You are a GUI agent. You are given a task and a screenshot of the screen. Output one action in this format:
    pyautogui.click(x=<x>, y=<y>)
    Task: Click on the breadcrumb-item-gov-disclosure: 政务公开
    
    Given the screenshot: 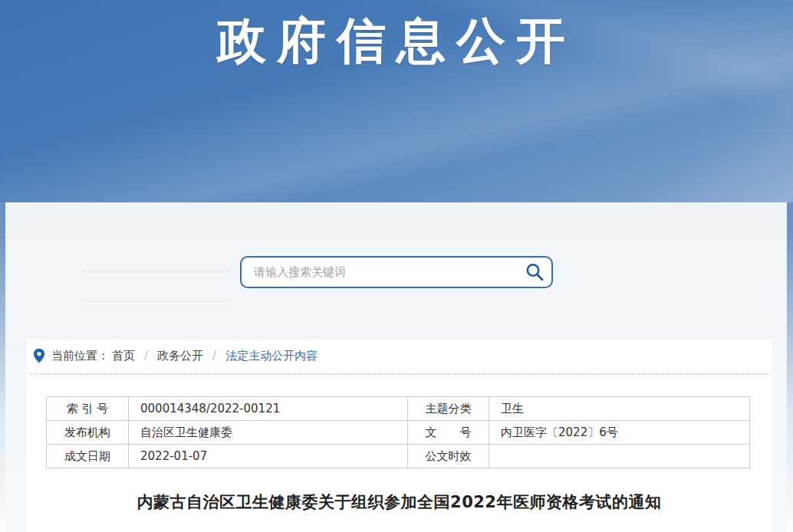 What is the action you would take?
    pyautogui.click(x=180, y=356)
    